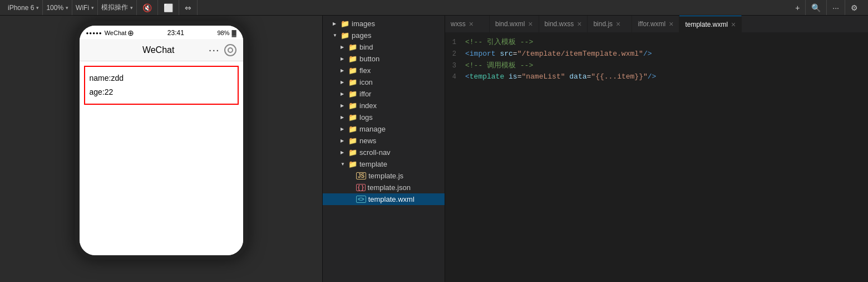 Image resolution: width=868 pixels, height=282 pixels. Describe the element at coordinates (384, 47) in the screenshot. I see `tree-item-bind: ▶ 📁 bind` at that location.